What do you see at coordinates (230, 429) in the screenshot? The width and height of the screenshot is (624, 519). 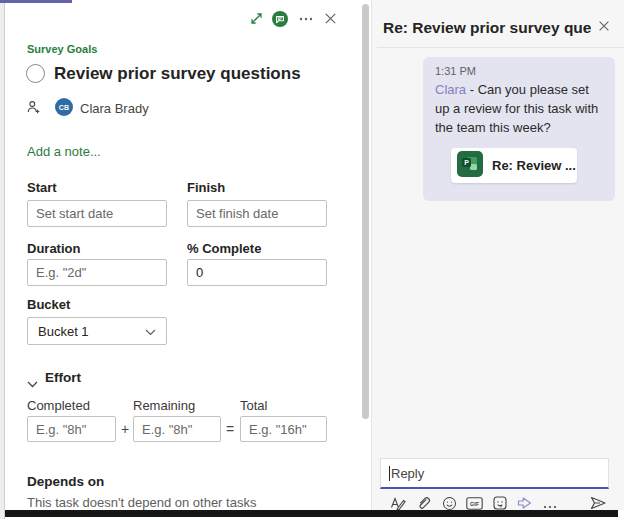 I see `equals-operator: =` at bounding box center [230, 429].